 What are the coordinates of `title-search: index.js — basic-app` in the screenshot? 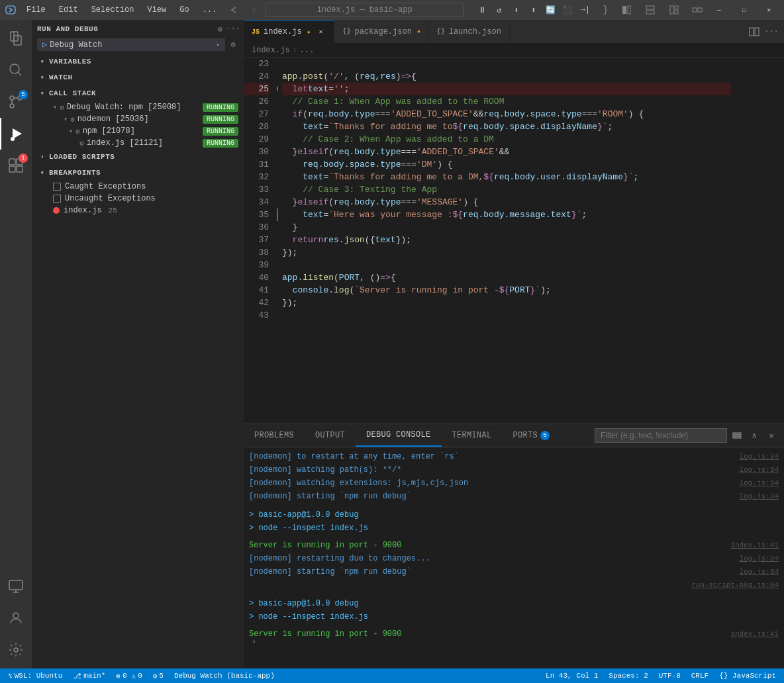 It's located at (365, 10).